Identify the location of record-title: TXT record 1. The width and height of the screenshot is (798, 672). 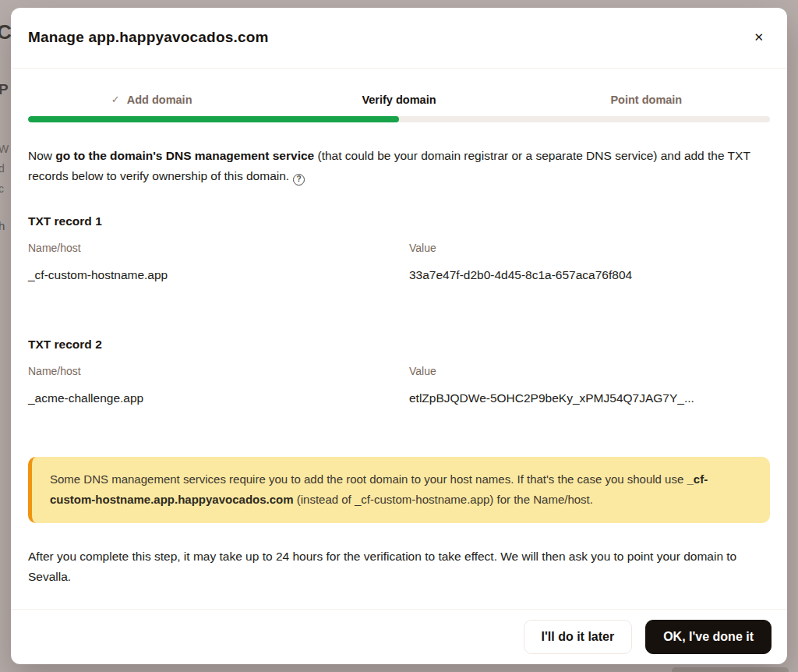
(399, 221).